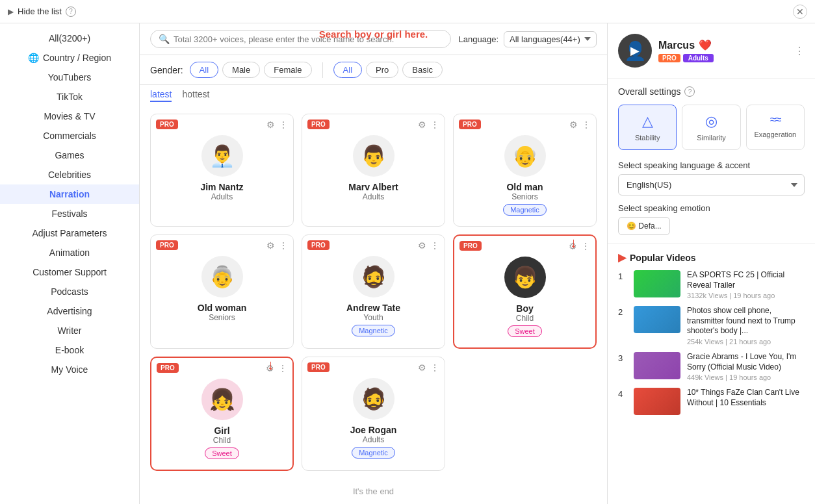  I want to click on stability-btn: △ Stability, so click(647, 127).